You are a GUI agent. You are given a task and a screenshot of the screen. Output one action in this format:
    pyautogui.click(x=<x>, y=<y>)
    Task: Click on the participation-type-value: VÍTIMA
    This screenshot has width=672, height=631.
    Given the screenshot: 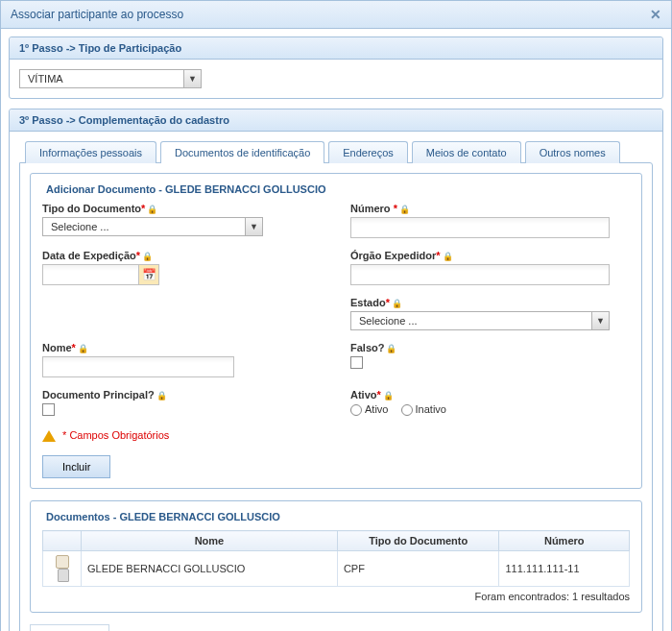 What is the action you would take?
    pyautogui.click(x=102, y=79)
    